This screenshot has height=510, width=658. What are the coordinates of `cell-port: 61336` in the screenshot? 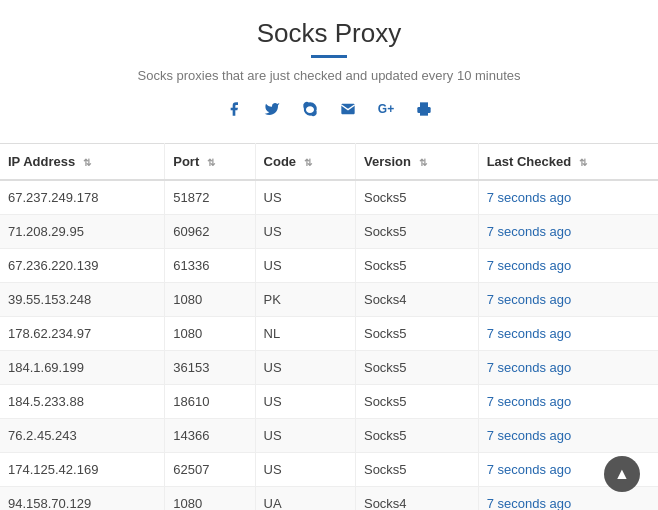 It's located at (210, 266).